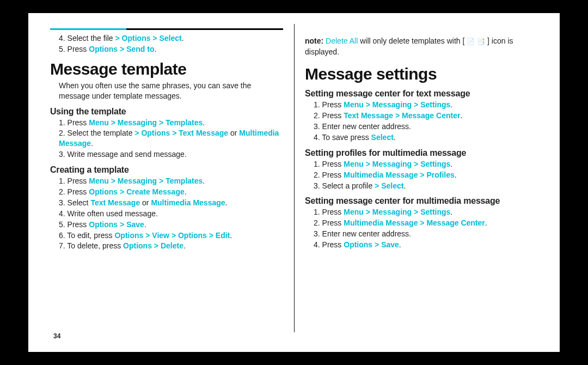 The image size is (588, 365). Describe the element at coordinates (57, 336) in the screenshot. I see `page-number: 34` at that location.